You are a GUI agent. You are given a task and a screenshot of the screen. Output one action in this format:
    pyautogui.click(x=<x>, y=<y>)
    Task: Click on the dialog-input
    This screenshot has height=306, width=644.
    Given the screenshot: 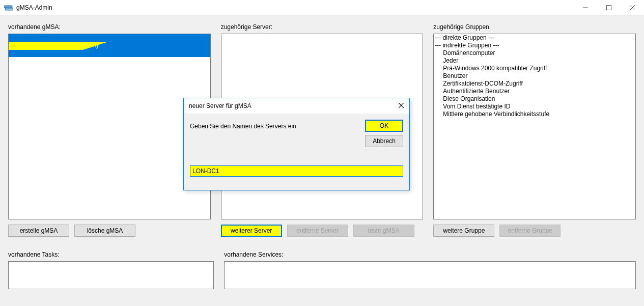 What is the action you would take?
    pyautogui.click(x=296, y=171)
    